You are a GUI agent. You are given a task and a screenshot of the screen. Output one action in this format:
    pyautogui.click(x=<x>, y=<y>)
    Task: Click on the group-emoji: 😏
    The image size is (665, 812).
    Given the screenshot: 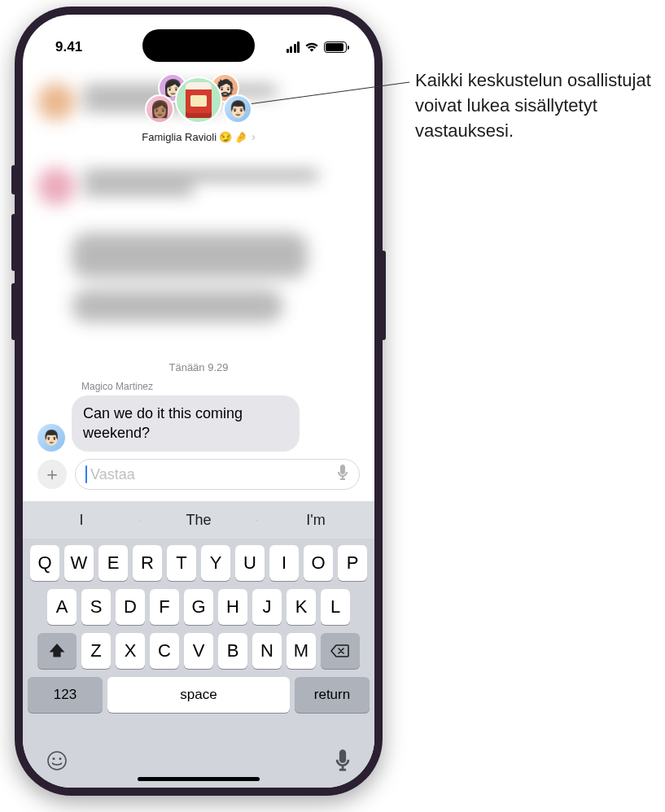 What is the action you would take?
    pyautogui.click(x=225, y=137)
    